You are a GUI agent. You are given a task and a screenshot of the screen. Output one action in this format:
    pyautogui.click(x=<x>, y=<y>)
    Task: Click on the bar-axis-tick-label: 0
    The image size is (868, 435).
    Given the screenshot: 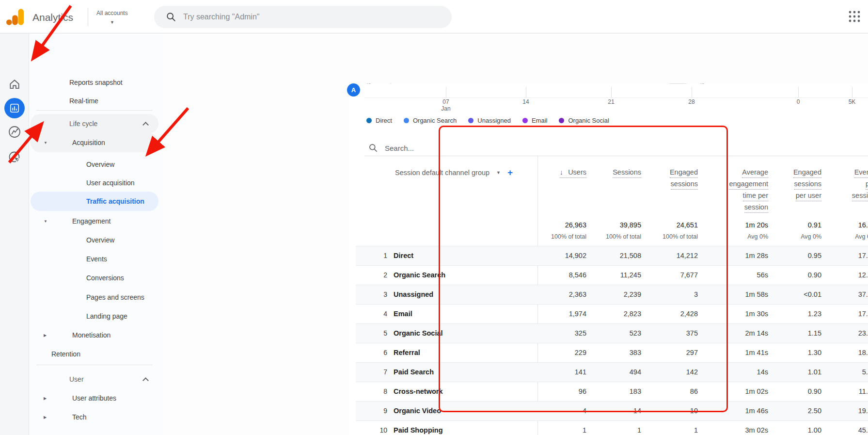 What is the action you would take?
    pyautogui.click(x=799, y=102)
    